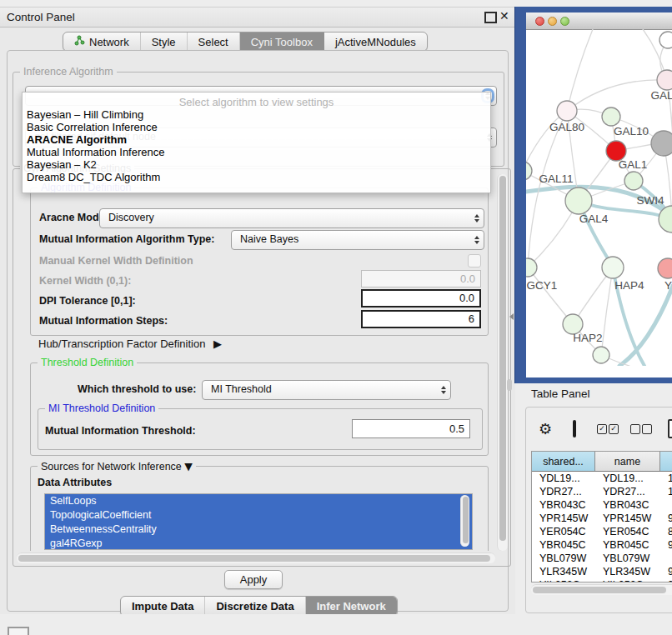  What do you see at coordinates (164, 42) in the screenshot?
I see `tab-style: Style` at bounding box center [164, 42].